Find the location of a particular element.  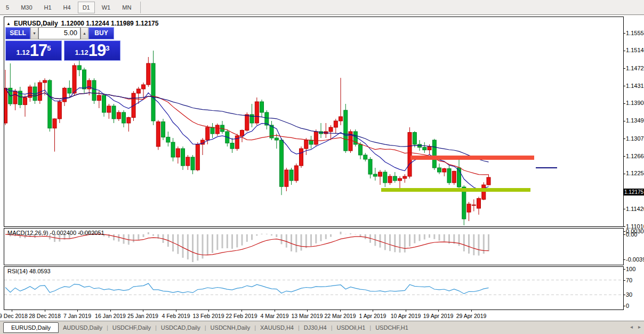

chart-title: ▲ EURUSD,Daily 1.12000 1.12244 1.11989 1… is located at coordinates (82, 23).